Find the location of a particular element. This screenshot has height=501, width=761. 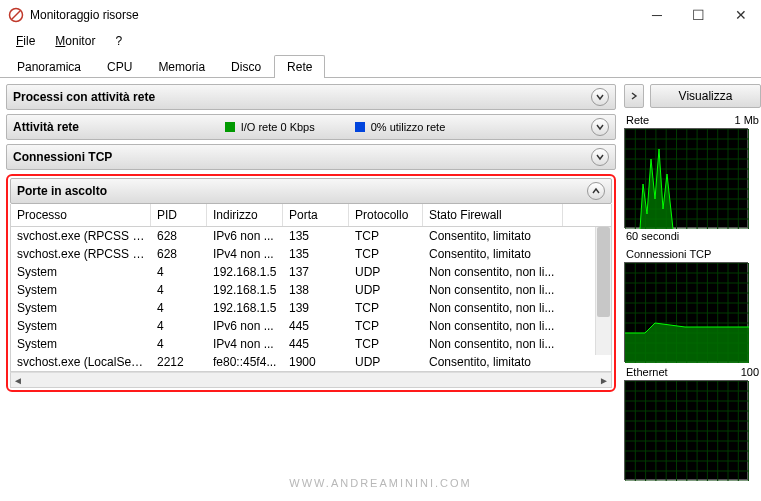

close-button: ✕ is located at coordinates (741, 15).